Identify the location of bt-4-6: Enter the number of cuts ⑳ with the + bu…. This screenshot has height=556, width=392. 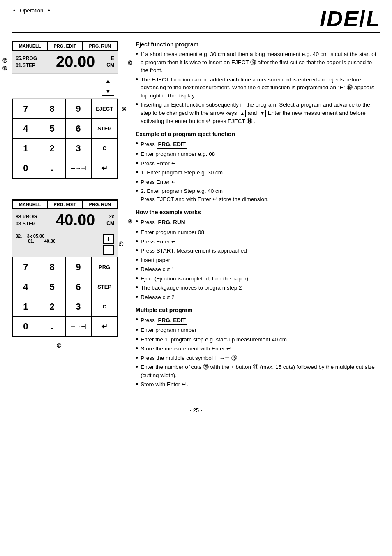
(261, 371).